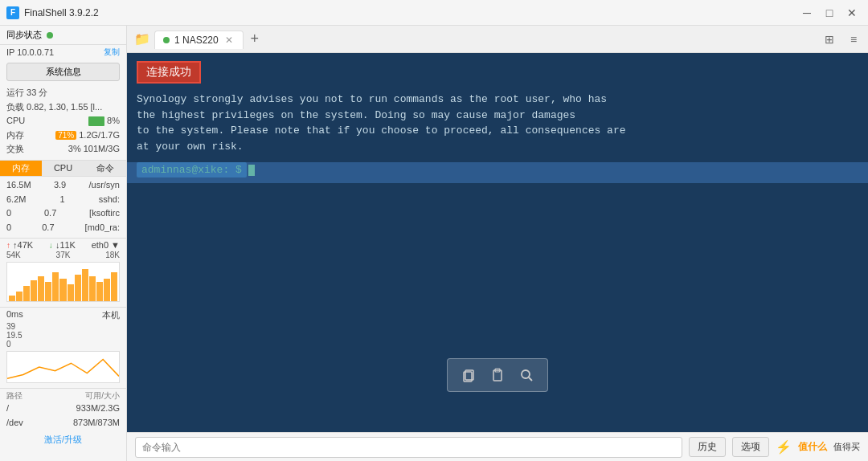  I want to click on uptime-label: 运行 33 分, so click(63, 93).